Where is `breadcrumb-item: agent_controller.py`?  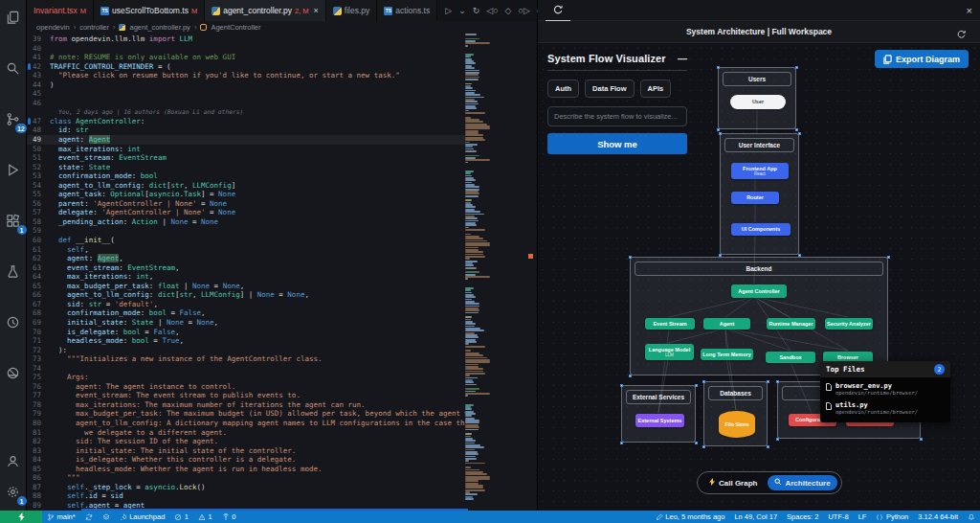
breadcrumb-item: agent_controller.py is located at coordinates (159, 27).